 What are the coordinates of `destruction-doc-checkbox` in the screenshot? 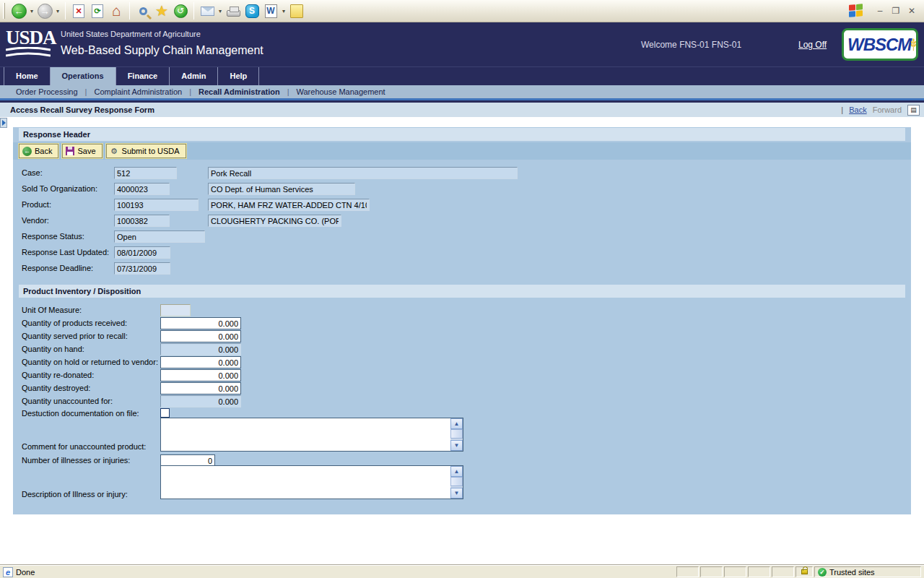 It's located at (165, 413).